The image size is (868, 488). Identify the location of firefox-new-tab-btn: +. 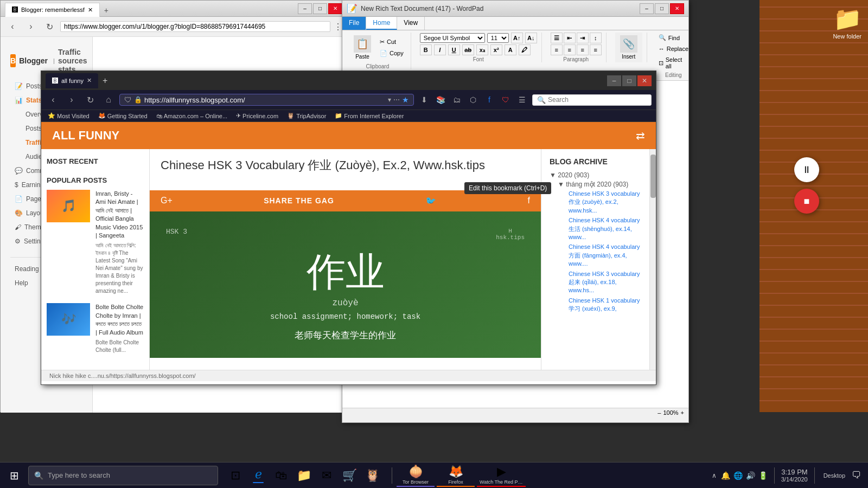
(105, 81).